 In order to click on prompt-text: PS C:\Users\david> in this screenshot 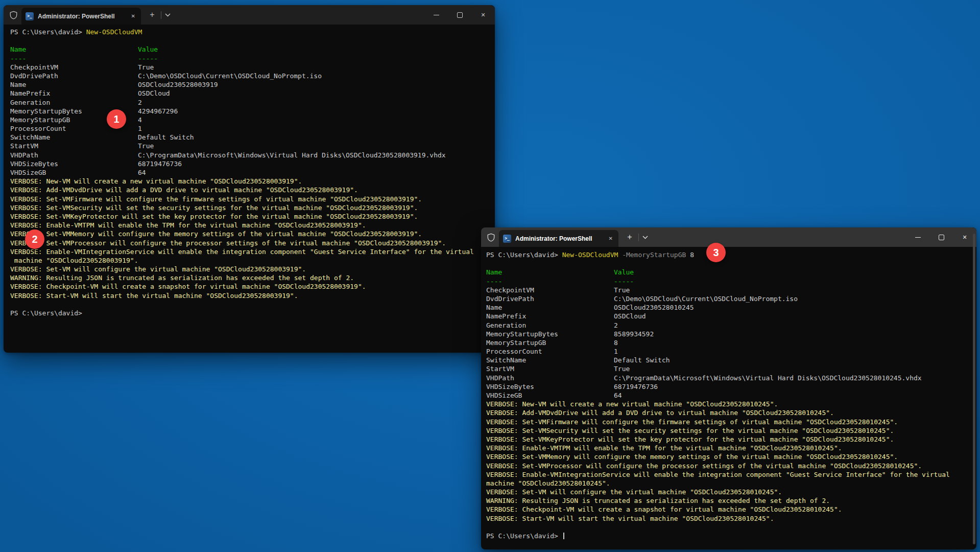, I will do `click(524, 536)`.